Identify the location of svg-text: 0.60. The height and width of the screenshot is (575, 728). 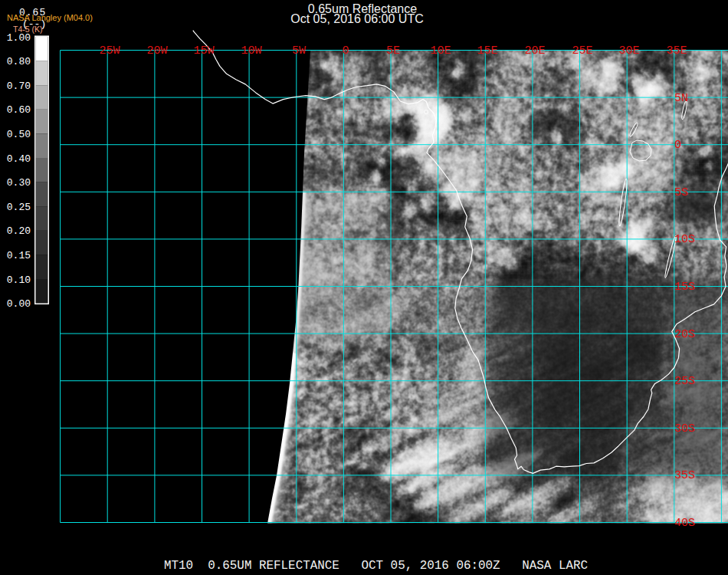
(18, 110).